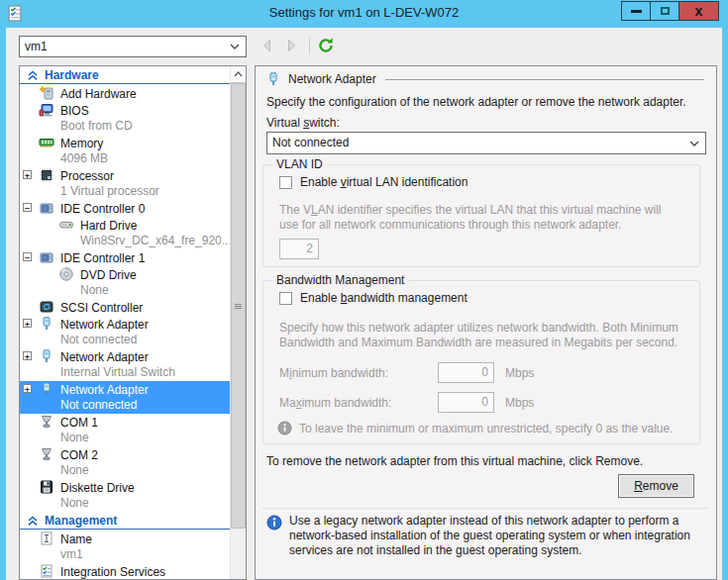 The height and width of the screenshot is (580, 728). What do you see at coordinates (364, 47) in the screenshot?
I see `toolbar: vm1` at bounding box center [364, 47].